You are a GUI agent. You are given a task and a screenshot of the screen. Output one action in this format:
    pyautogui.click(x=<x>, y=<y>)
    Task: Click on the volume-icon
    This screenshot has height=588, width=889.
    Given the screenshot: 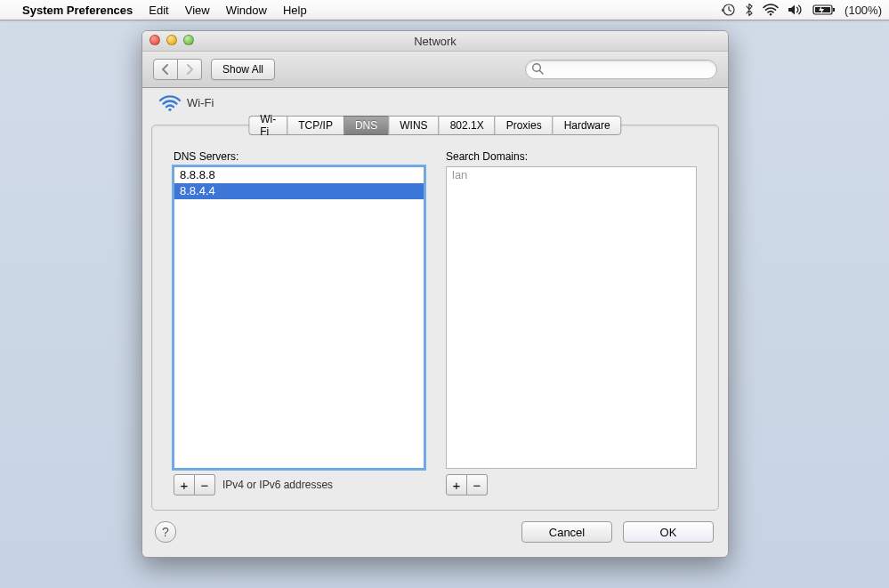 What is the action you would take?
    pyautogui.click(x=796, y=10)
    